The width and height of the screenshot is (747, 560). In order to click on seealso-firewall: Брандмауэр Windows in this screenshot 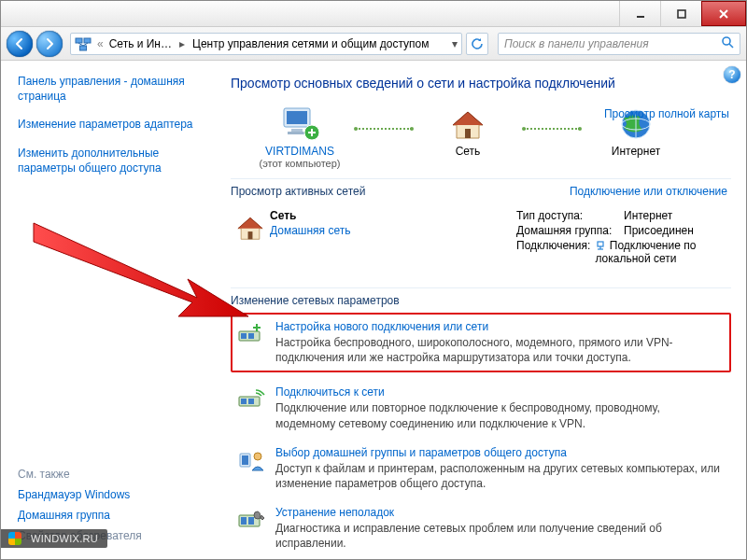, I will do `click(113, 495)`.